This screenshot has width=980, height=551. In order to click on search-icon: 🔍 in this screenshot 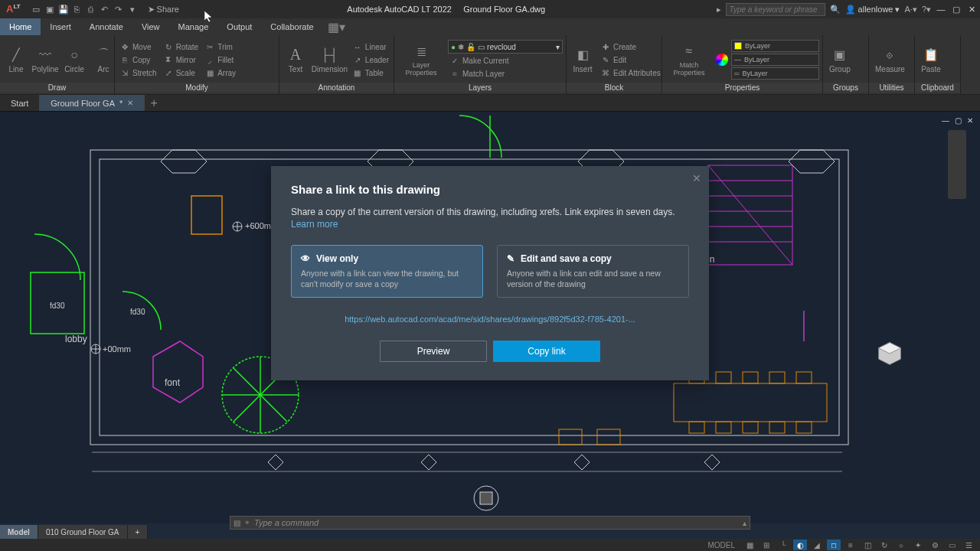, I will do `click(835, 9)`.